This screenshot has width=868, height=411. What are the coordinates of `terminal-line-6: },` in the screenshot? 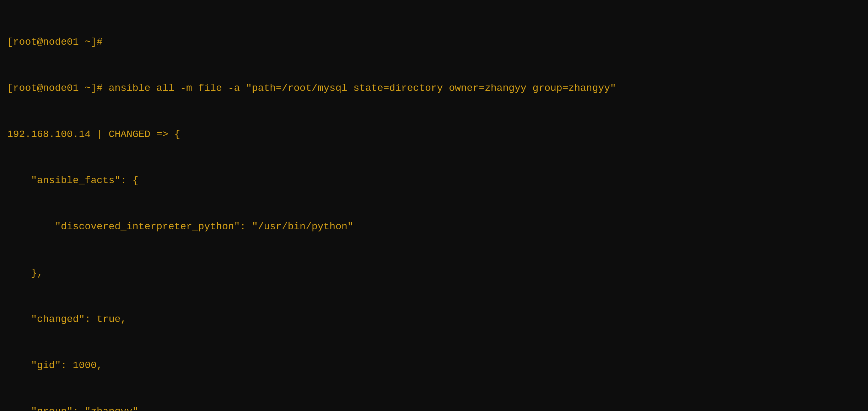 It's located at (434, 273).